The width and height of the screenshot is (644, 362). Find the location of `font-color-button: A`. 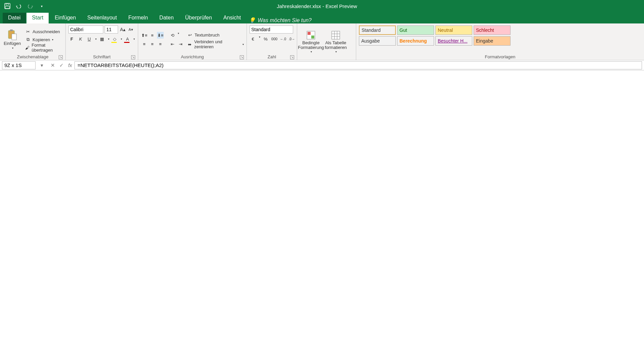

font-color-button: A is located at coordinates (127, 39).